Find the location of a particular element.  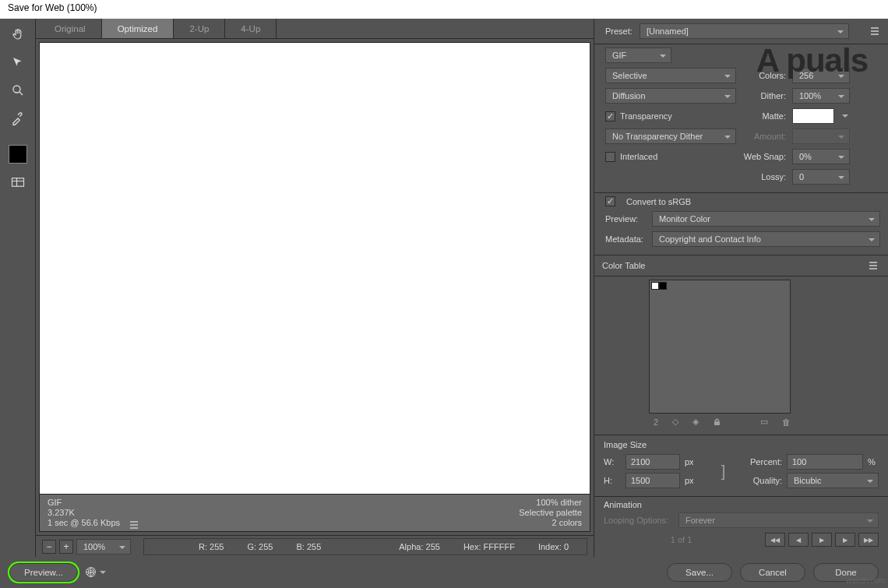

interlaced-label: Interlaced is located at coordinates (639, 157).